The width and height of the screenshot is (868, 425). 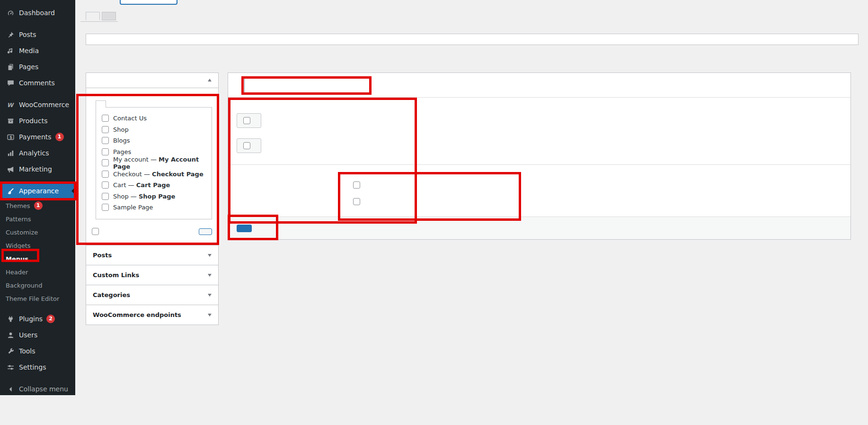 What do you see at coordinates (357, 185) in the screenshot?
I see `auto-add-checkbox` at bounding box center [357, 185].